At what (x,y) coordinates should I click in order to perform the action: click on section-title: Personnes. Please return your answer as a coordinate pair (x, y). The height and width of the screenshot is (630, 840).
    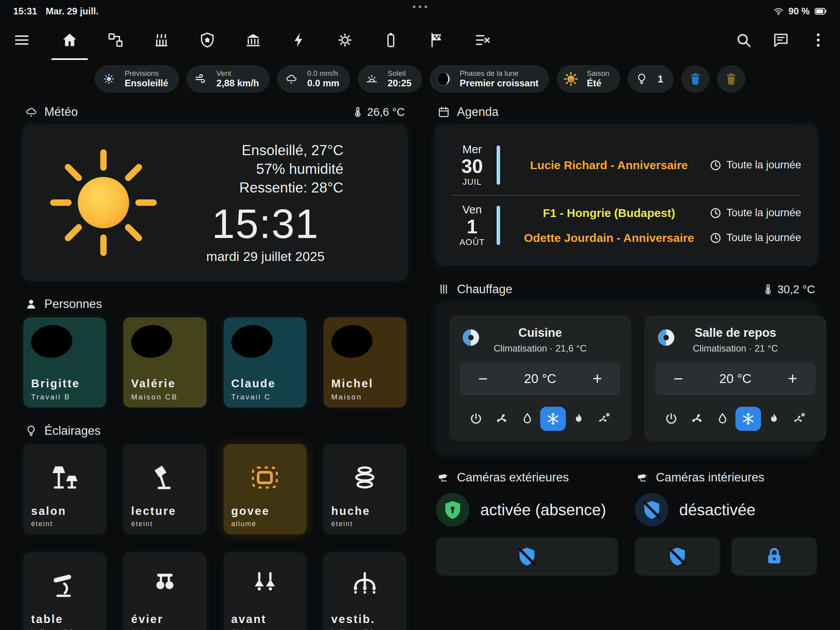
    Looking at the image, I should click on (73, 304).